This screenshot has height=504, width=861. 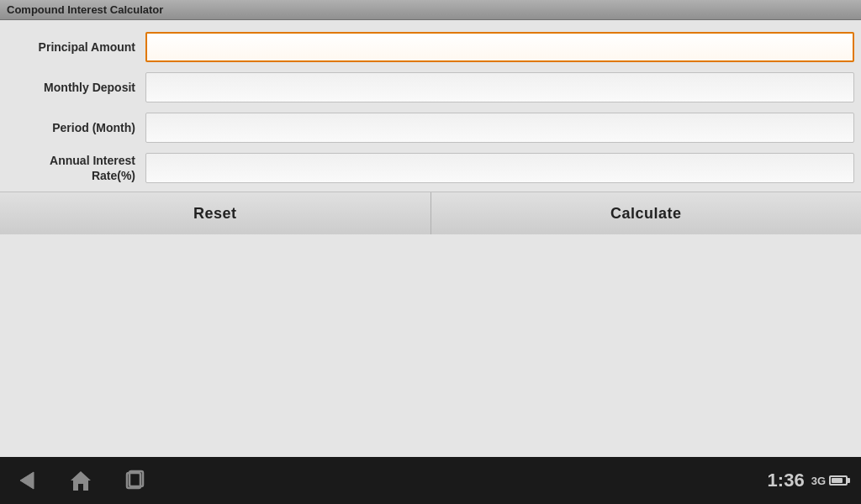 I want to click on principal-amount-label: Principal Amount, so click(x=76, y=47).